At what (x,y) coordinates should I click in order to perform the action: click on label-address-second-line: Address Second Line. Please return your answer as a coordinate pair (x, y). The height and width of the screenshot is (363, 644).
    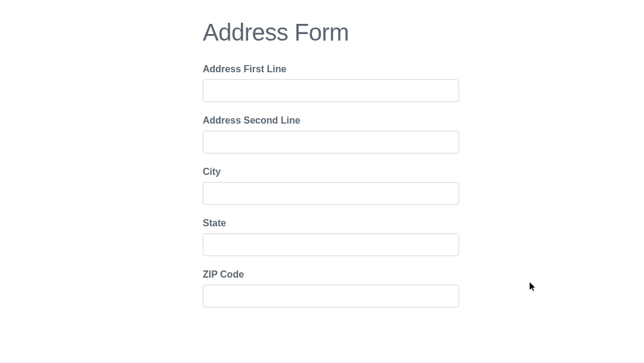
    Looking at the image, I should click on (331, 121).